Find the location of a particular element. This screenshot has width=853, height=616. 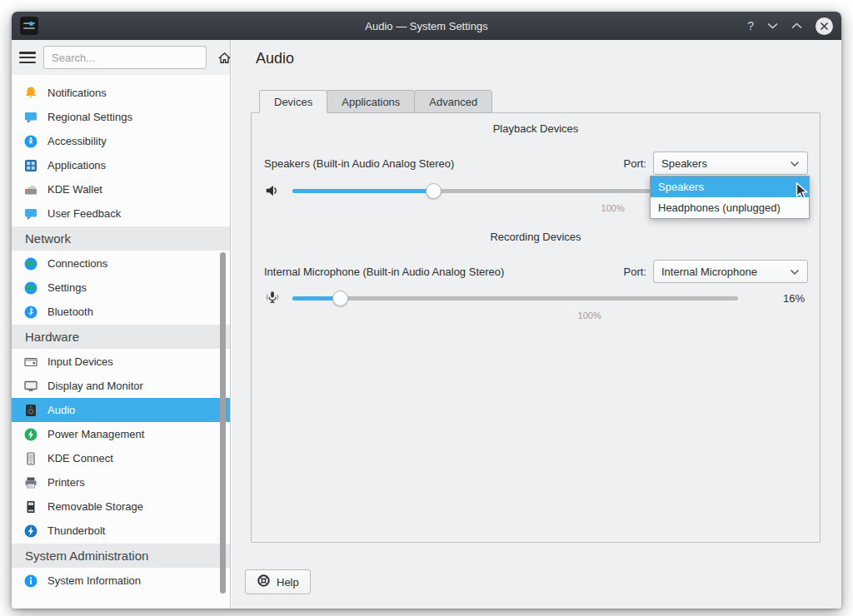

help-button: Help is located at coordinates (278, 582).